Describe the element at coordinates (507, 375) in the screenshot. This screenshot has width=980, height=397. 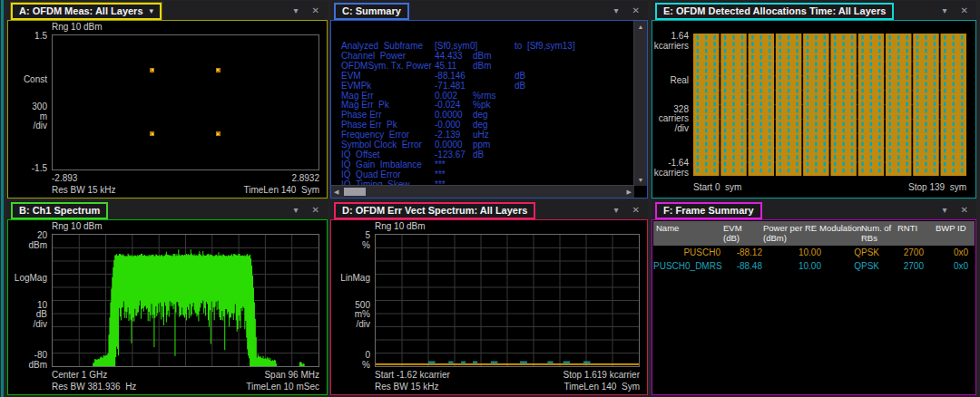
I see `x-axis-labels: Start -1.62 kcarrier Stop 1.619 kcarrier` at that location.